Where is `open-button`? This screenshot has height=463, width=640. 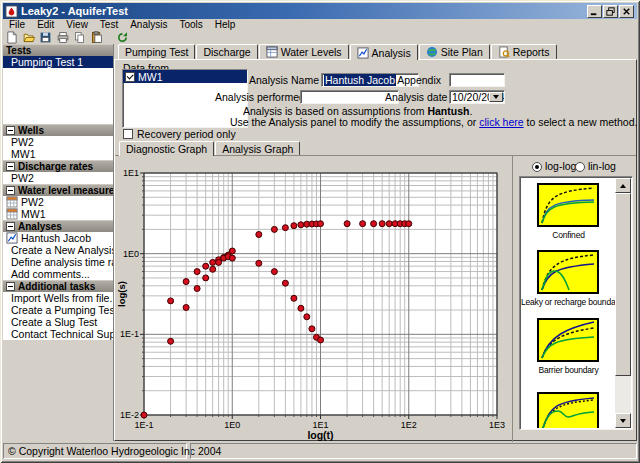
open-button is located at coordinates (28, 38).